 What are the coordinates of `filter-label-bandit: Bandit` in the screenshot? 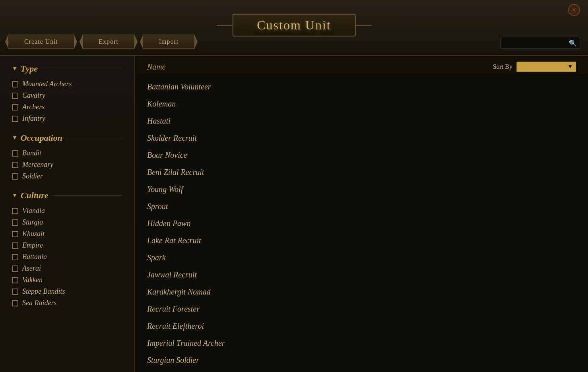 It's located at (32, 153).